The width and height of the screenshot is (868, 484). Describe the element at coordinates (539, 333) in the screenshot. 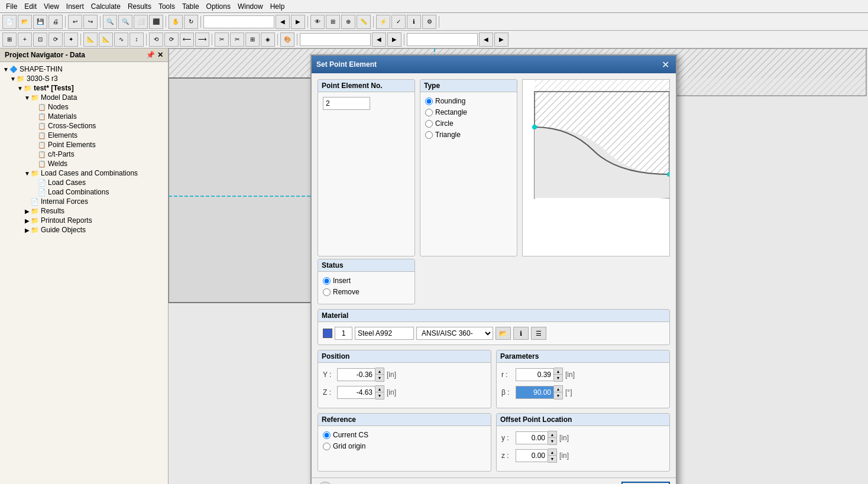

I see `material-list-btn: ☰` at that location.